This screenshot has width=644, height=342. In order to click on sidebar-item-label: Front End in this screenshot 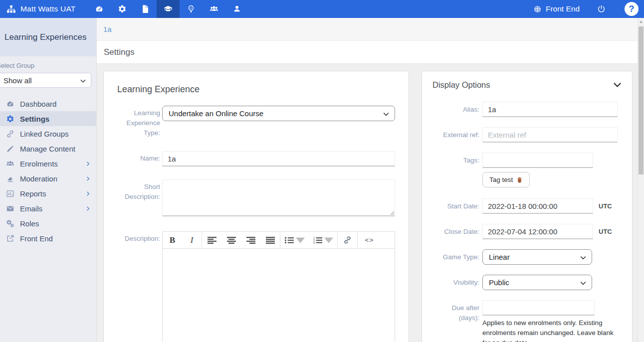, I will do `click(36, 238)`.